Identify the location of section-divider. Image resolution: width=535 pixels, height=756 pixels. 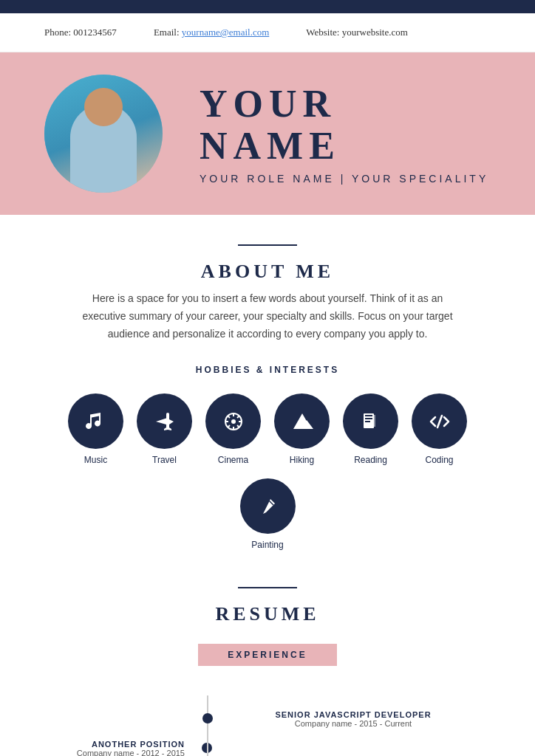
(268, 245).